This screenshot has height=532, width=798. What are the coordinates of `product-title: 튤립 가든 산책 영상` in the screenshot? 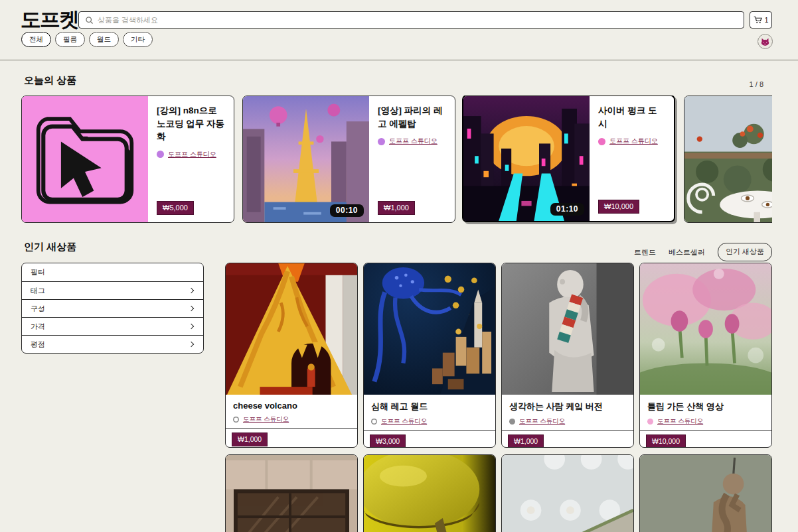 It's located at (706, 407).